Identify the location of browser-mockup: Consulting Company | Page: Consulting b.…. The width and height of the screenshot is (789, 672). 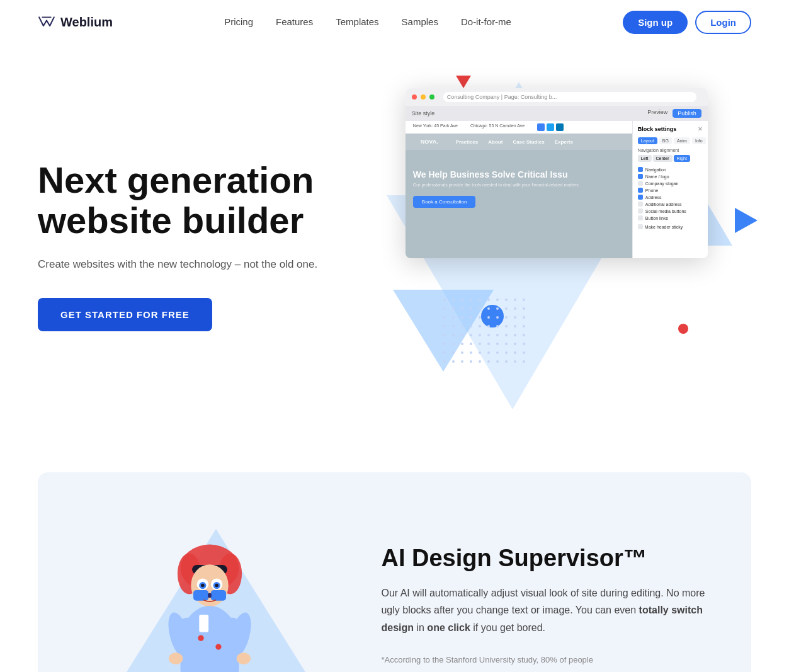
(557, 173).